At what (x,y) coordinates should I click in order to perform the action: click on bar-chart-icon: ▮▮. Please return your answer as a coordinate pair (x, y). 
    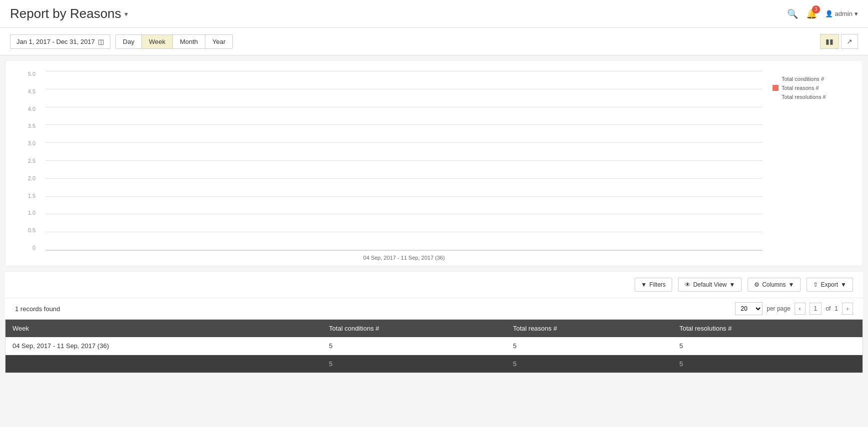
    Looking at the image, I should click on (830, 41).